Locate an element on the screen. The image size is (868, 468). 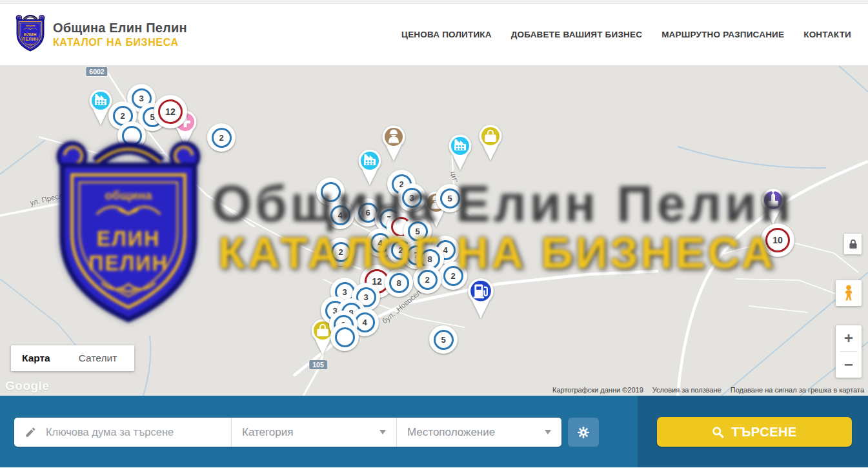
advanced-settings-button is located at coordinates (583, 432).